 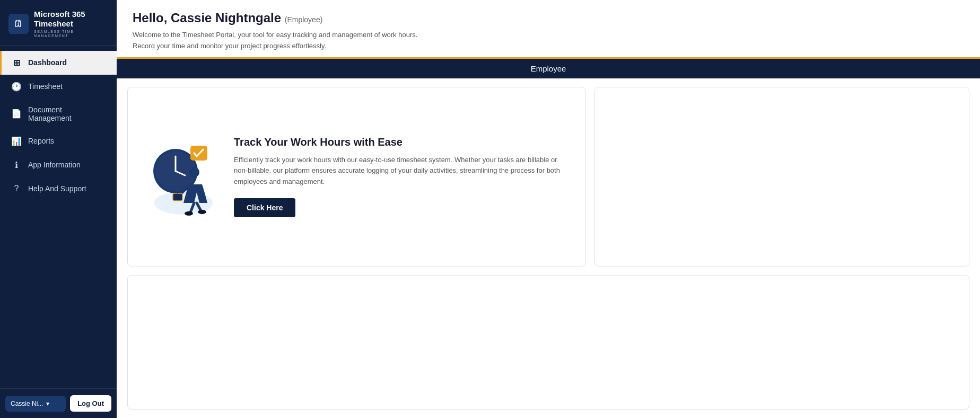 What do you see at coordinates (46, 86) in the screenshot?
I see `sidebar-item-label: Timesheet` at bounding box center [46, 86].